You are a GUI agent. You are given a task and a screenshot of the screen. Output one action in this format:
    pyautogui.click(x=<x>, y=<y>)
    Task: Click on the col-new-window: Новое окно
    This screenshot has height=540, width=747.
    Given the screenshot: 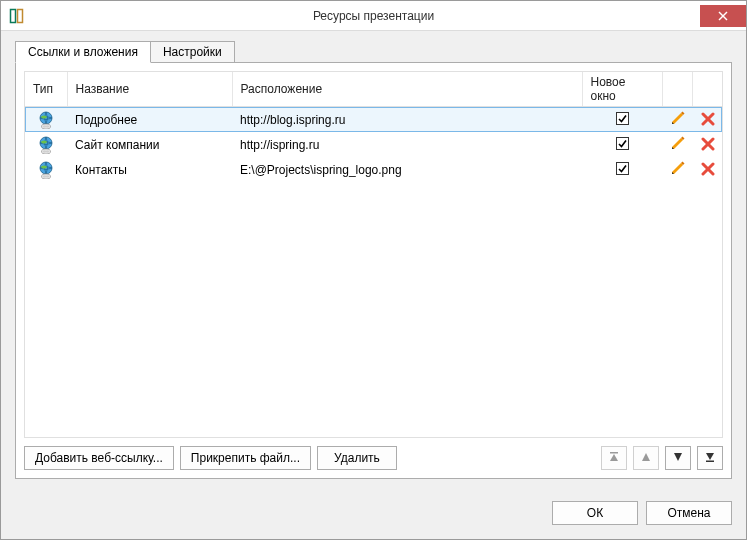 What is the action you would take?
    pyautogui.click(x=622, y=90)
    